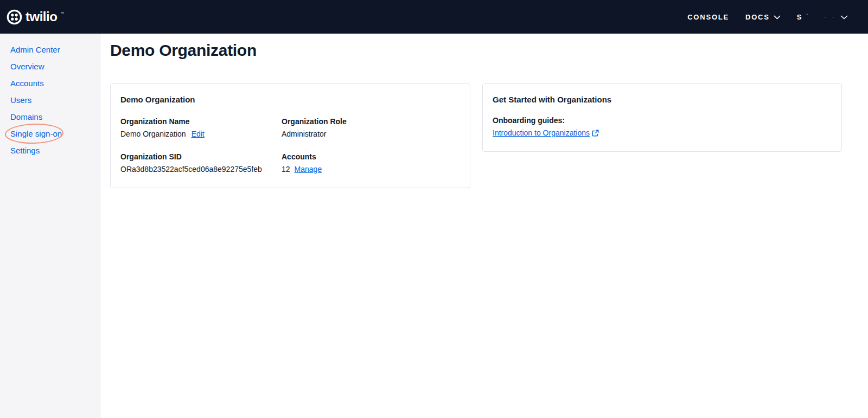 This screenshot has width=868, height=418. What do you see at coordinates (50, 83) in the screenshot?
I see `sidebar-item-accounts: Accounts` at bounding box center [50, 83].